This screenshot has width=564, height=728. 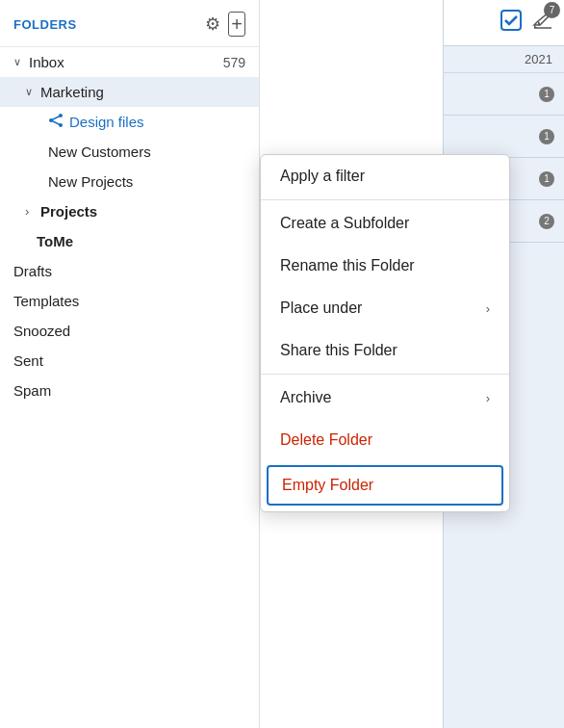 I want to click on folder-item-inbox: ∨ Inbox 579, so click(x=129, y=62).